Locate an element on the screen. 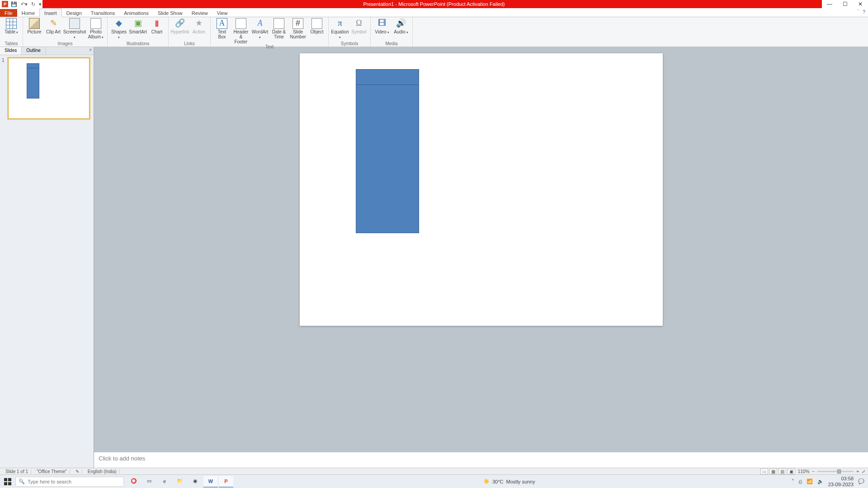  shape-divider is located at coordinates (387, 85).